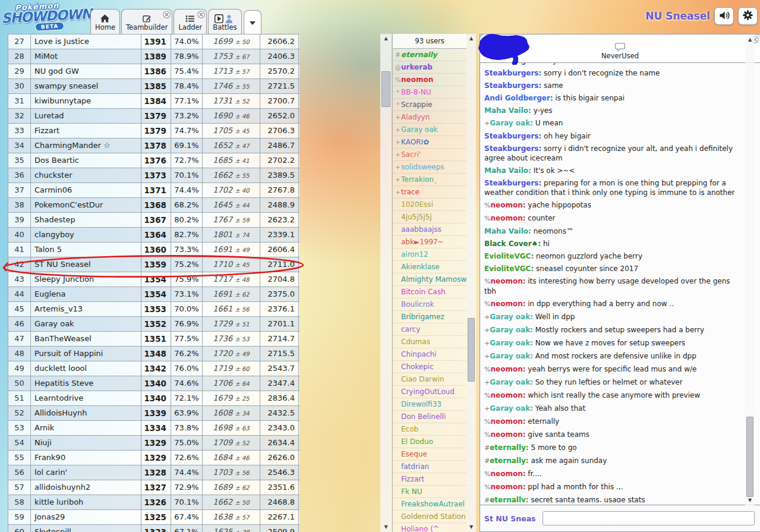 Image resolution: width=760 pixels, height=532 pixels. I want to click on player-name-cell: Hepatitis Steve, so click(86, 383).